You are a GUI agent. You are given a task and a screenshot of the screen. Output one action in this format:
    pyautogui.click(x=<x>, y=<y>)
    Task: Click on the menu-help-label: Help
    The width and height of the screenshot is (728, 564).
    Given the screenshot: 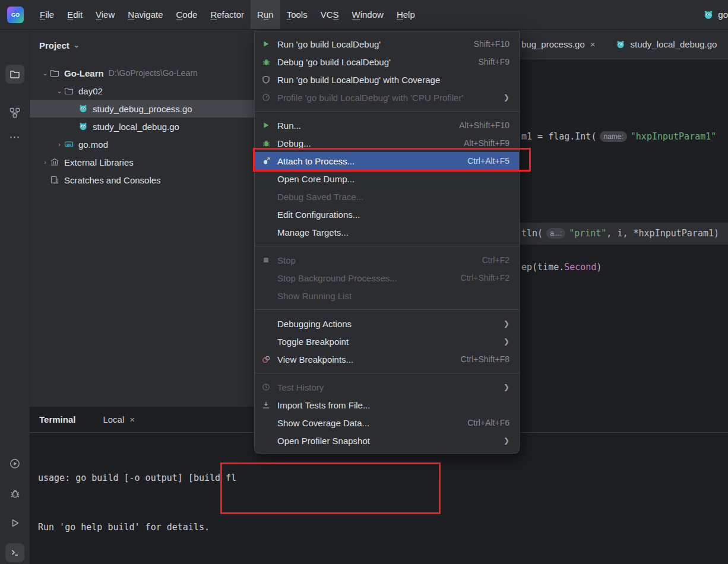 What is the action you would take?
    pyautogui.click(x=406, y=14)
    